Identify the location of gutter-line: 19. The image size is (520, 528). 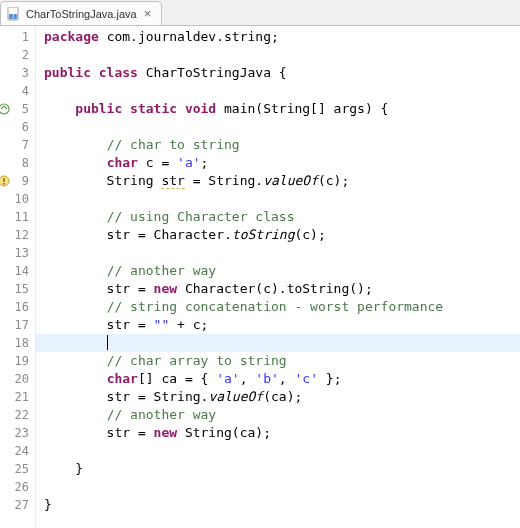
(18, 361).